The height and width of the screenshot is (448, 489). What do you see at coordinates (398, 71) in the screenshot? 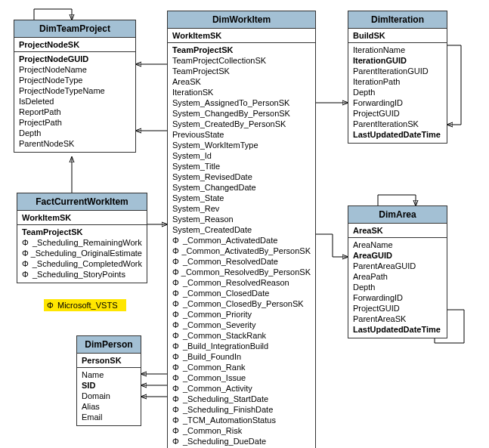
I see `field-row: ParentIterationGUID` at bounding box center [398, 71].